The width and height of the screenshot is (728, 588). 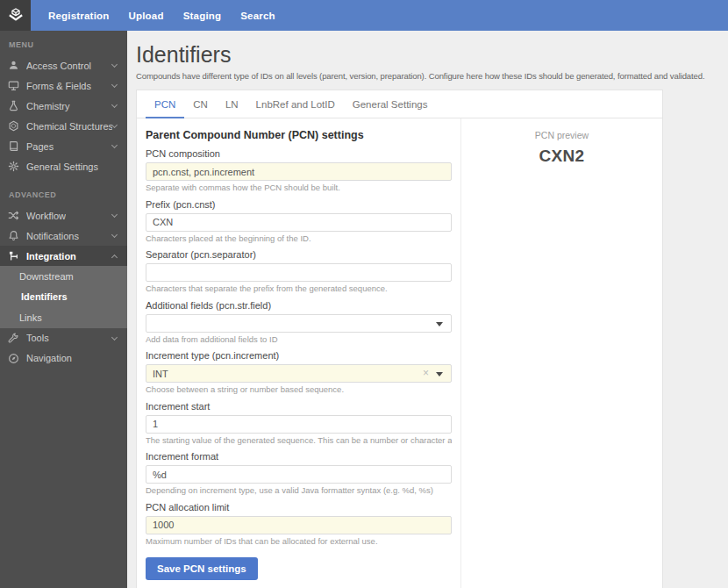 I want to click on field-help: Maximum number of IDs that can be alloca…, so click(x=298, y=542).